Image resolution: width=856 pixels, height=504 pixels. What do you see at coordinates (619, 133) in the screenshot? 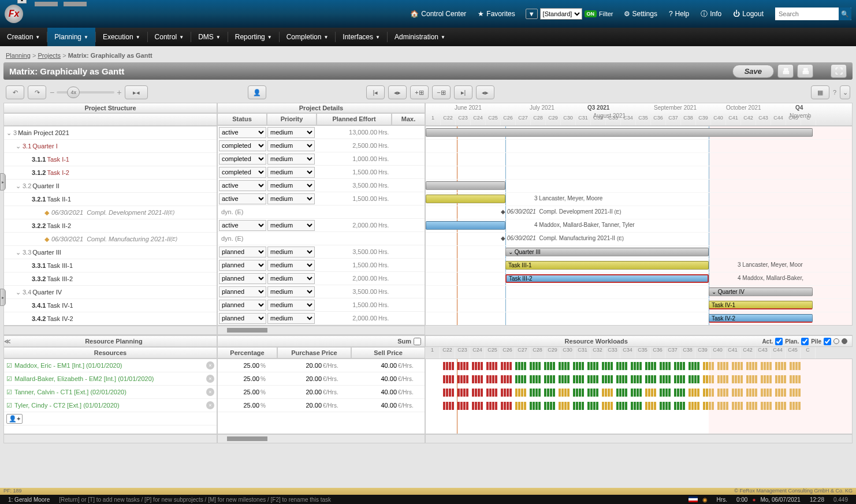
I see `bar-main-project` at bounding box center [619, 133].